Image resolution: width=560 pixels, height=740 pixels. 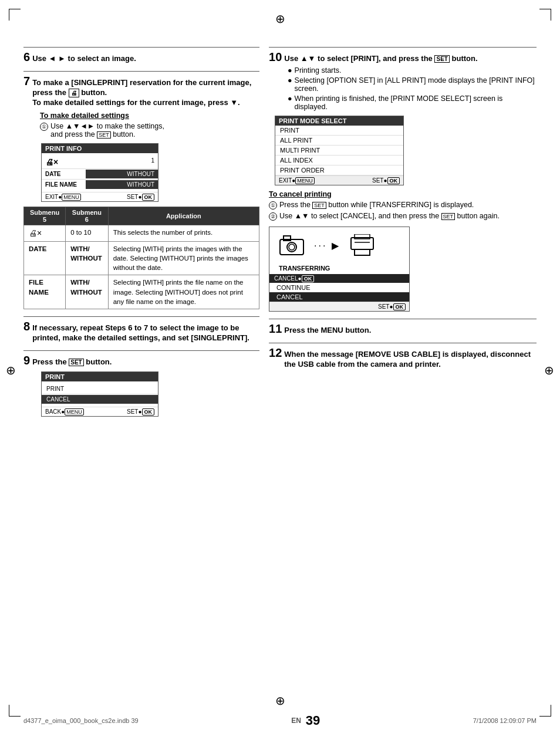 What do you see at coordinates (403, 358) in the screenshot?
I see `step12-content: 12 When the message [REMOVE USB CABLE] i…` at bounding box center [403, 358].